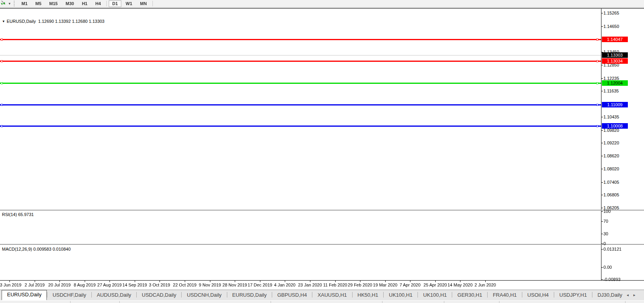 Image resolution: width=644 pixels, height=303 pixels. I want to click on tab-audusd-daily: AUDUSD,Daily, so click(114, 295).